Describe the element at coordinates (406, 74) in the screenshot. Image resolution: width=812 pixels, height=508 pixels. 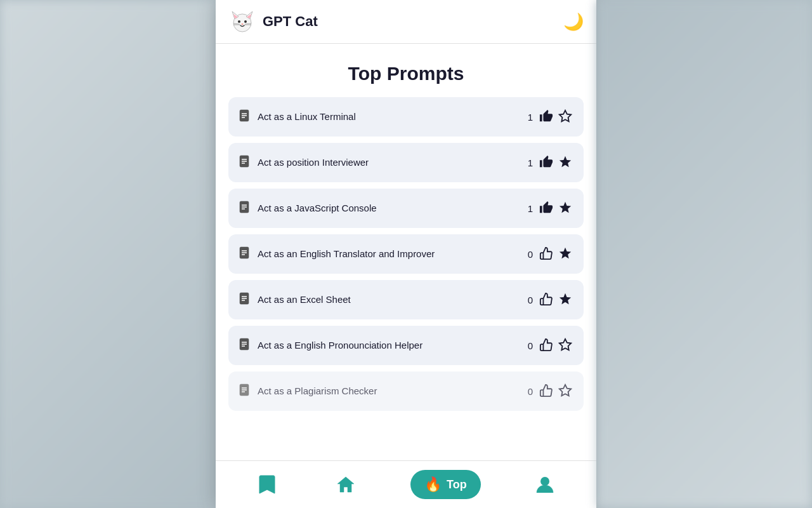
I see `page-title: Top Prompts` at that location.